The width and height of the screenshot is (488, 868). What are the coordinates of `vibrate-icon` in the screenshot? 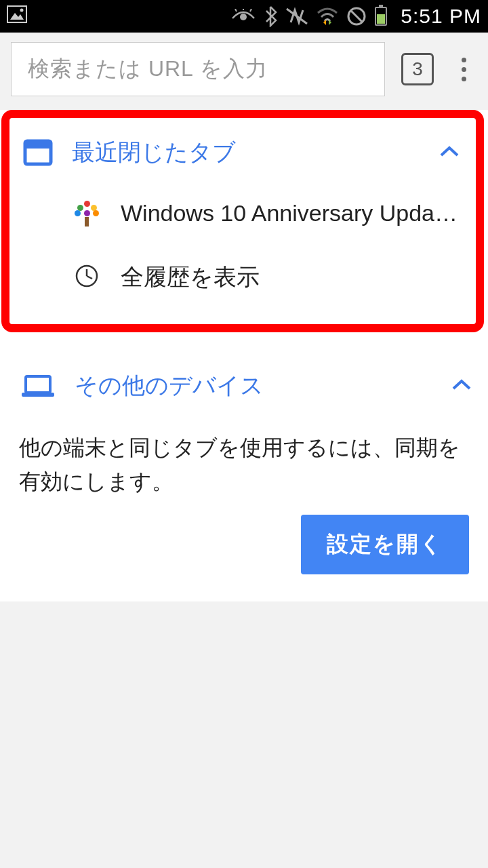 It's located at (297, 16).